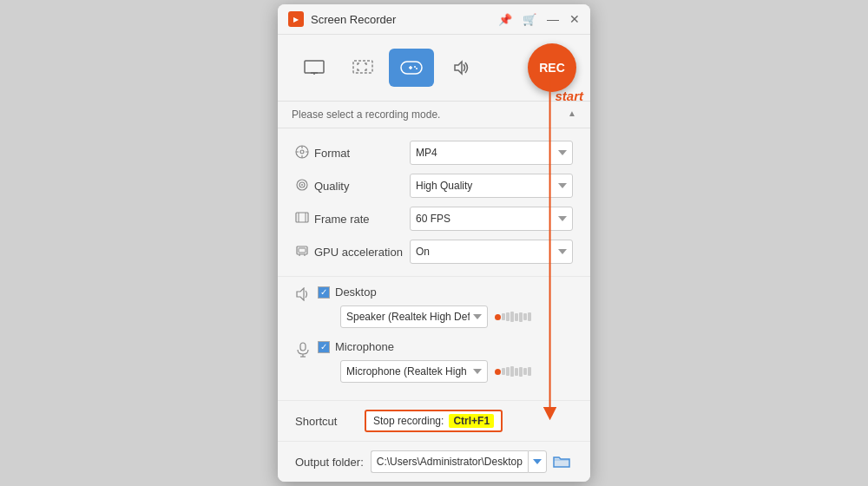 This screenshot has height=486, width=868. Describe the element at coordinates (457, 317) in the screenshot. I see `desktop-device-row: Speaker (Realtek High Defi...` at that location.